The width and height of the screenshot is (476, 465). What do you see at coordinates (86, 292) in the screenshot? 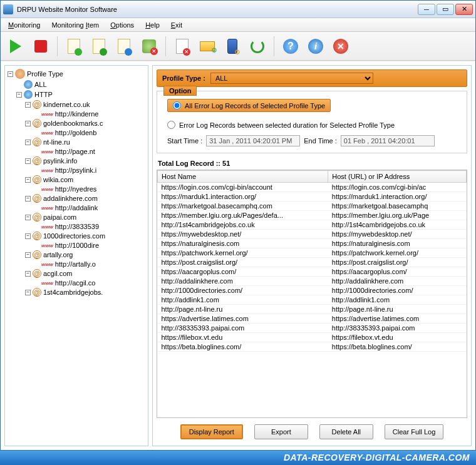
I see `tree-host: −@1st4cambridgejobs.` at bounding box center [86, 292].